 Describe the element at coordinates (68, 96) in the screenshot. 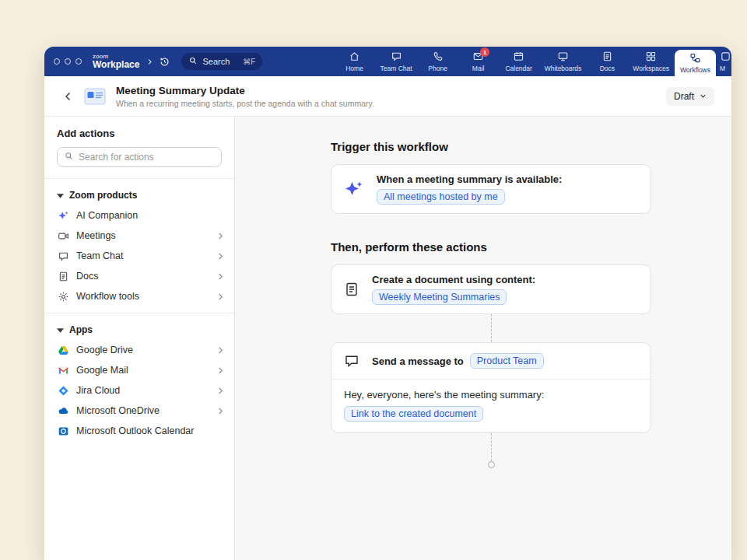

I see `back-button` at that location.